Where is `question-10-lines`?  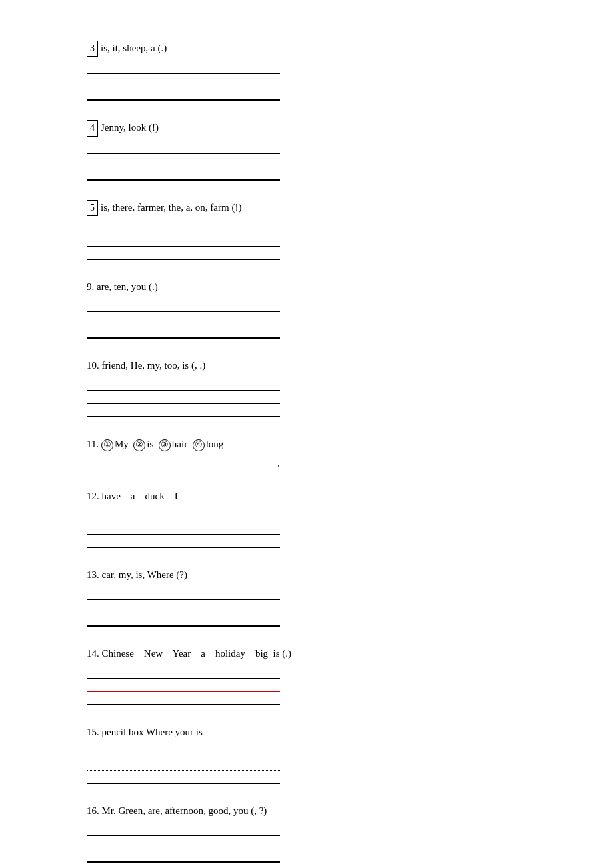
question-10-lines is located at coordinates (183, 397).